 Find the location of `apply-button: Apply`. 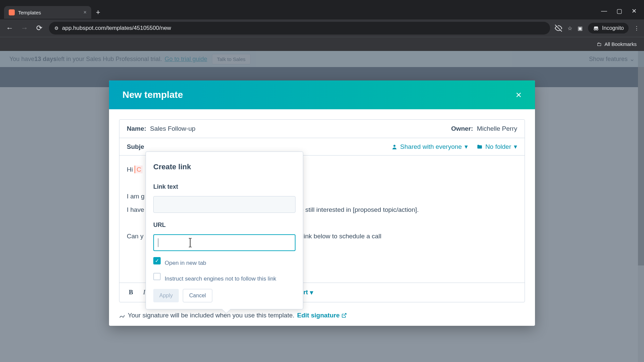

apply-button: Apply is located at coordinates (166, 296).